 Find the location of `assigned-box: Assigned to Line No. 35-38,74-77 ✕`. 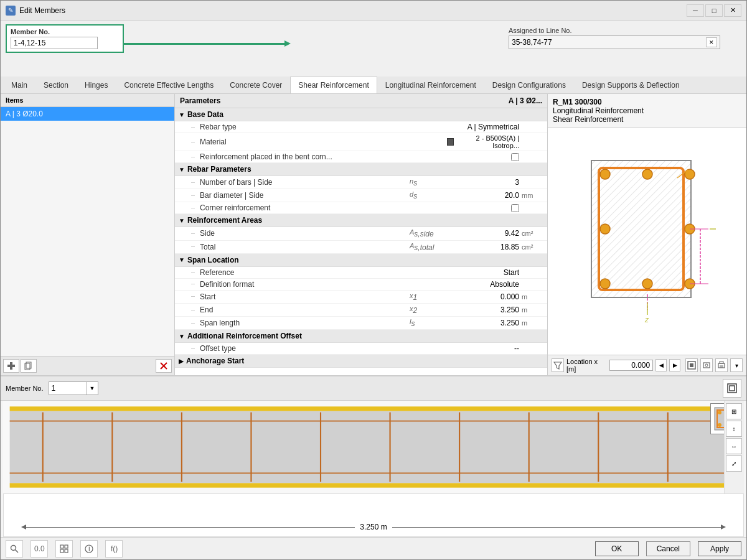

assigned-box: Assigned to Line No. 35-38,74-77 ✕ is located at coordinates (623, 38).